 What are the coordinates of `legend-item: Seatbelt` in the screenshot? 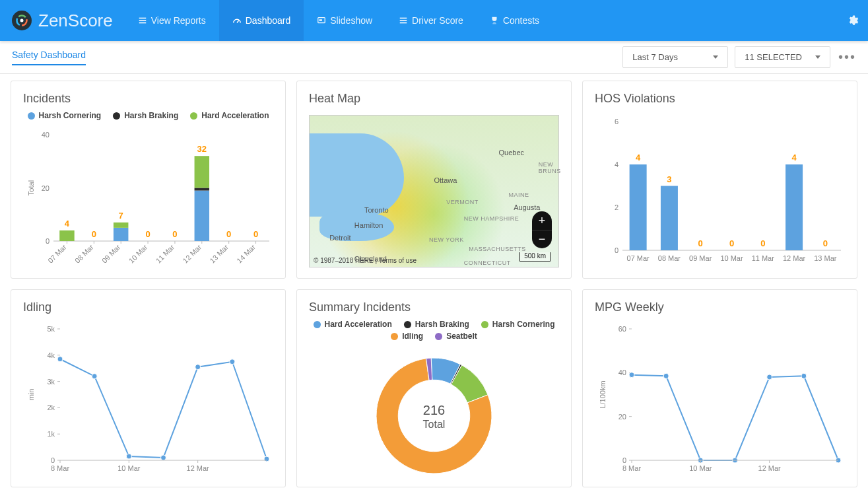 It's located at (456, 336).